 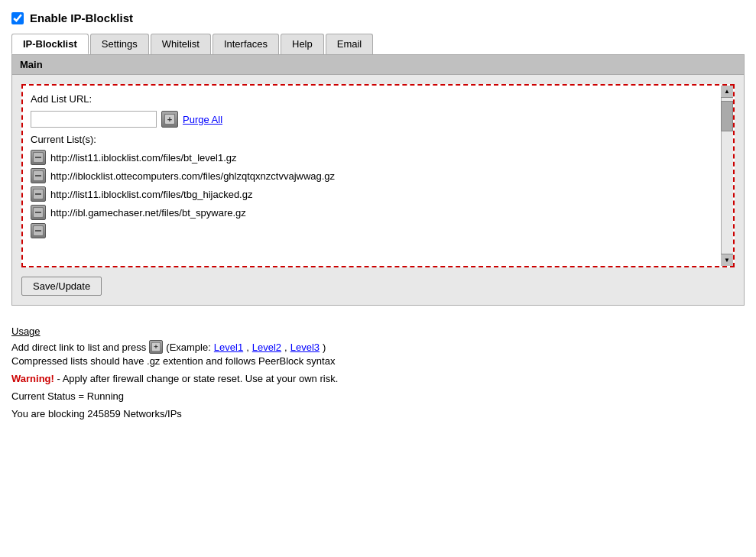 What do you see at coordinates (246, 44) in the screenshot?
I see `tab-interfaces: Interfaces` at bounding box center [246, 44].